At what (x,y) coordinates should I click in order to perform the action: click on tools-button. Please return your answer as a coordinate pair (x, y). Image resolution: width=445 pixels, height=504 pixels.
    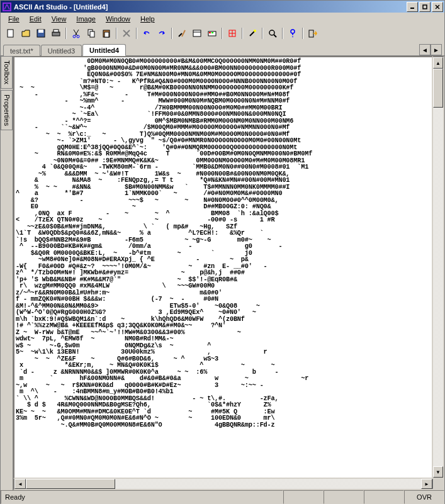
    Looking at the image, I should click on (182, 33).